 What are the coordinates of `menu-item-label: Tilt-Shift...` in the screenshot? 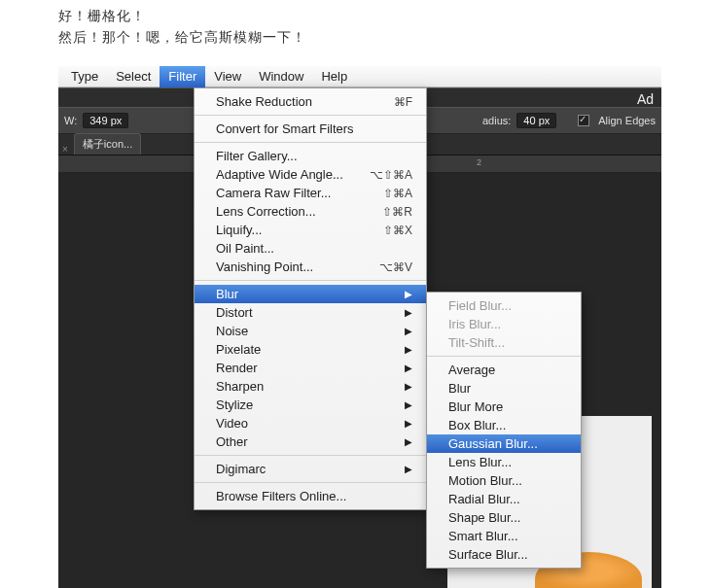 It's located at (508, 342).